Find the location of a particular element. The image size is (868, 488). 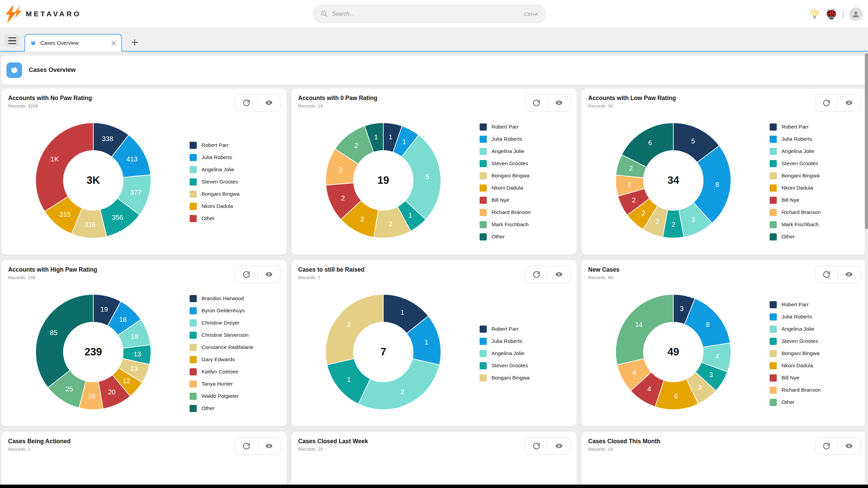

tab-cases-overview: Cases Overview is located at coordinates (73, 43).